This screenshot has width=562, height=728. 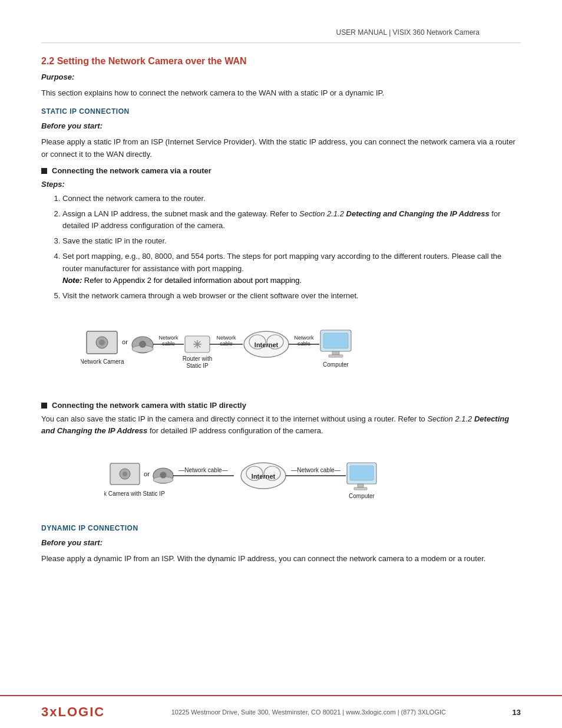 What do you see at coordinates (292, 248) in the screenshot?
I see `steps-list: Connect the network camera to the router…` at bounding box center [292, 248].